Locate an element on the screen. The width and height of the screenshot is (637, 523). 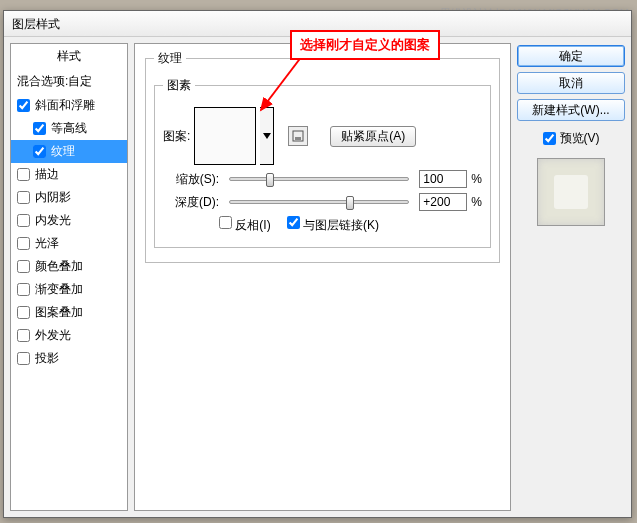
scale-slider-thumb is located at coordinates (270, 180).